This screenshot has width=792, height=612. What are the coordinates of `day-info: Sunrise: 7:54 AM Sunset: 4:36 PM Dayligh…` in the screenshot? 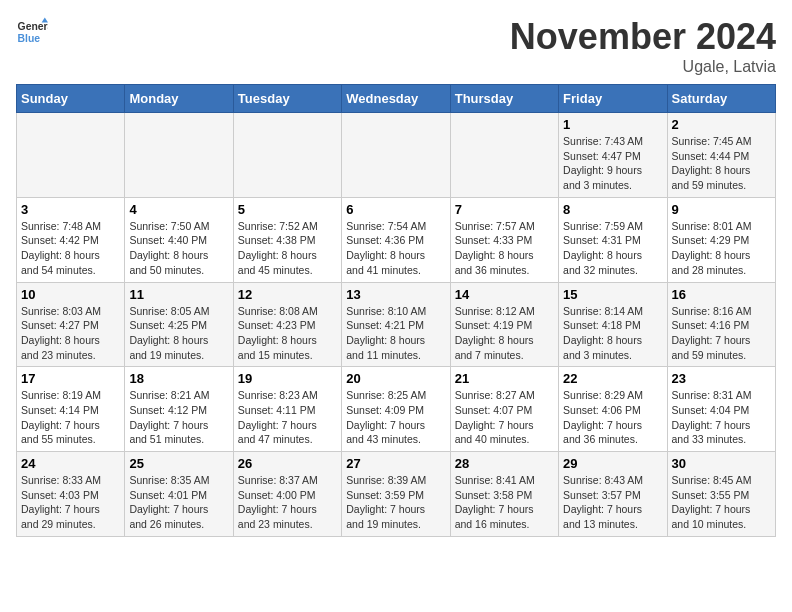 It's located at (396, 248).